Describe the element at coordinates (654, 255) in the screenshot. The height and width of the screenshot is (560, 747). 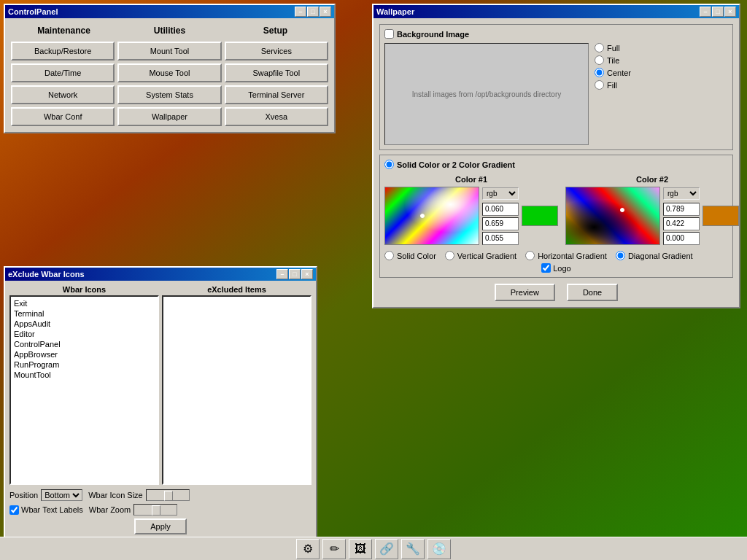
I see `diagonal-gradient-opt: Diagonal Gradient` at that location.